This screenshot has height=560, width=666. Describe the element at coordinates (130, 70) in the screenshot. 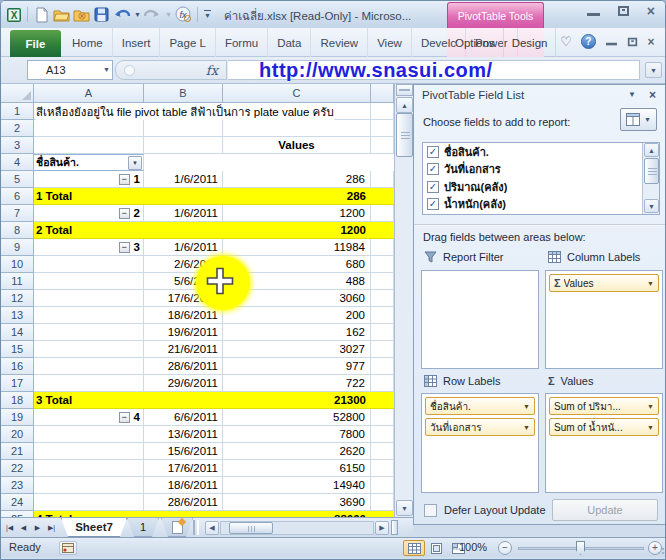

I see `name-box-splitter` at that location.